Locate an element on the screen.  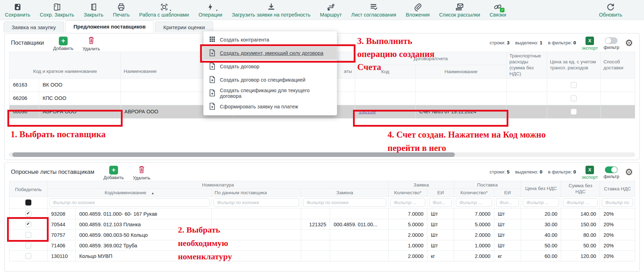
close-button: Закрыть is located at coordinates (94, 10).